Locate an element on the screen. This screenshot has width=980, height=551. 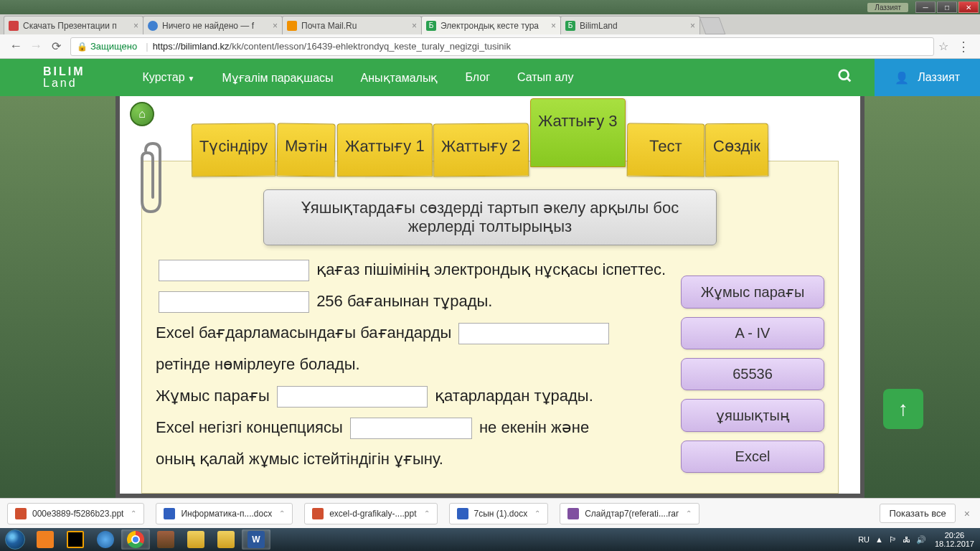
taskbar-ie is located at coordinates (105, 540).